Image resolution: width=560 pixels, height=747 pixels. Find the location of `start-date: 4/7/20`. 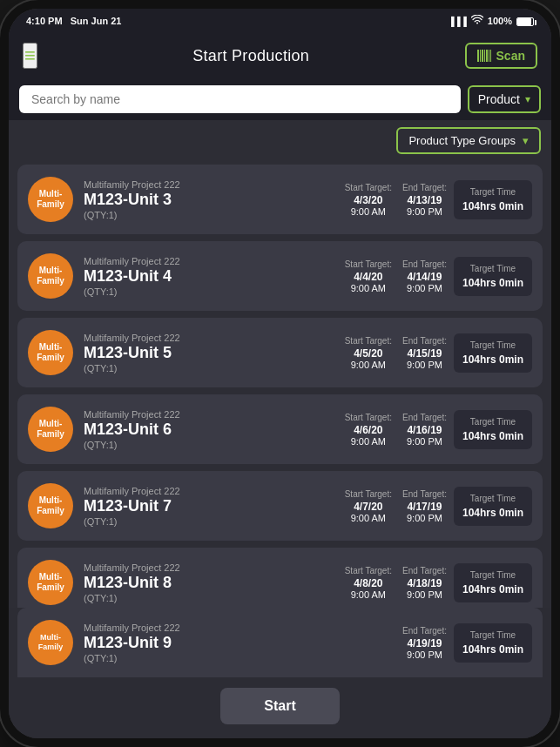

start-date: 4/7/20 is located at coordinates (368, 507).